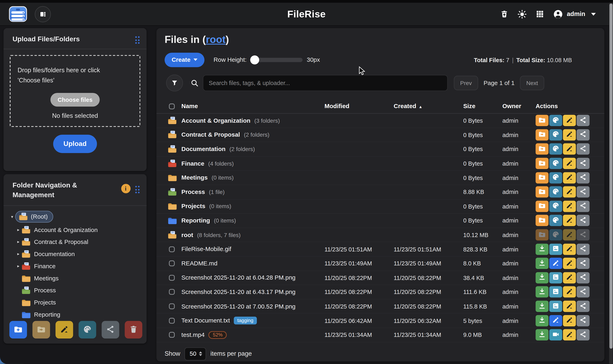 The height and width of the screenshot is (364, 613). I want to click on filerise-logo-icon, so click(18, 14).